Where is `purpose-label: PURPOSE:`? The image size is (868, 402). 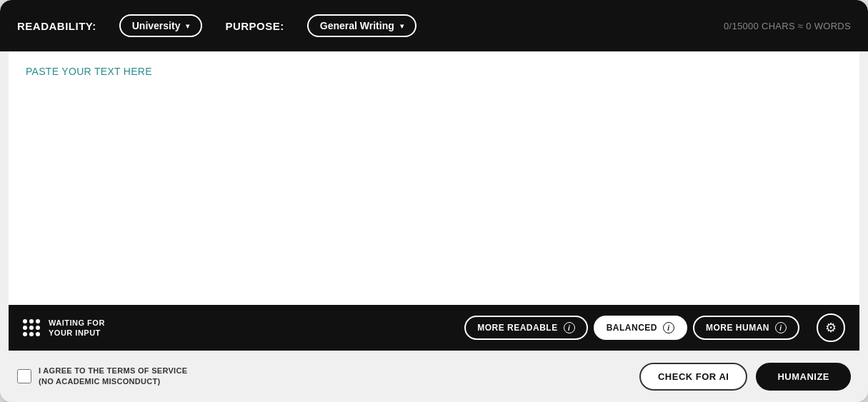
purpose-label: PURPOSE: is located at coordinates (254, 26).